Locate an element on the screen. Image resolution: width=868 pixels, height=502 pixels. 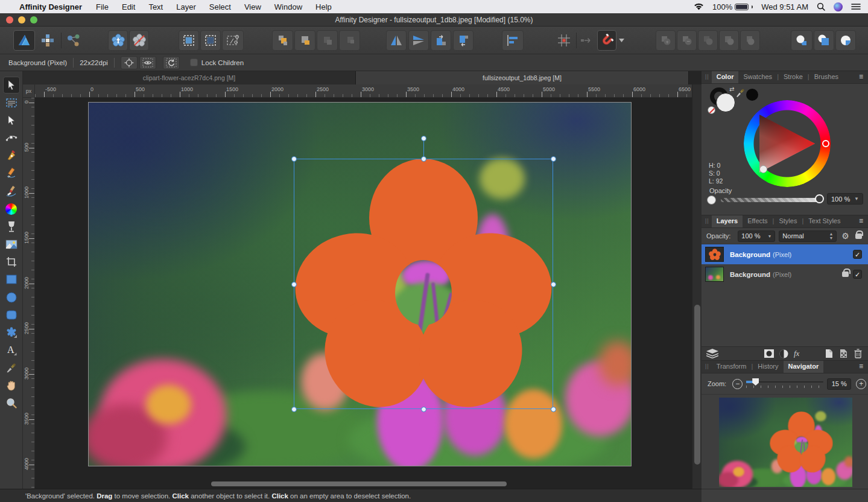
pixel-alignment-button is located at coordinates (586, 40).